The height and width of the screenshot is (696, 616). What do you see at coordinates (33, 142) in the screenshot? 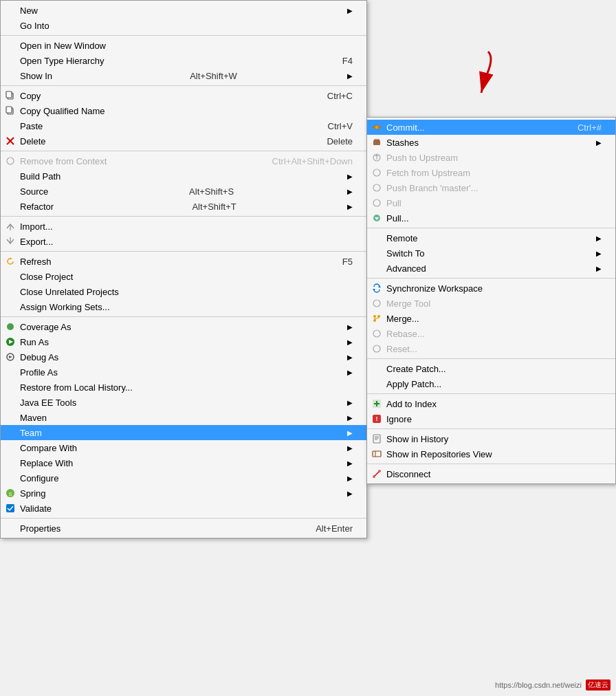
I see `menu-item-label-delete: Delete` at bounding box center [33, 142].